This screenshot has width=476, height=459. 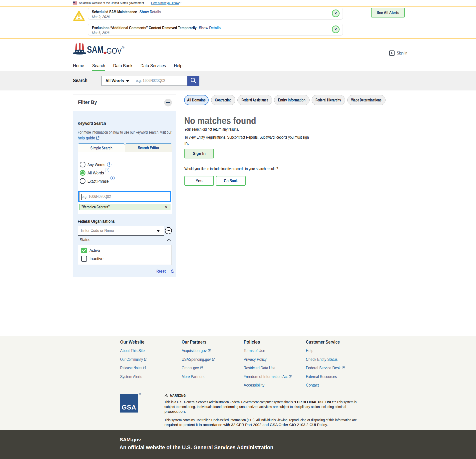 I want to click on svg-text: SAM, so click(x=95, y=49).